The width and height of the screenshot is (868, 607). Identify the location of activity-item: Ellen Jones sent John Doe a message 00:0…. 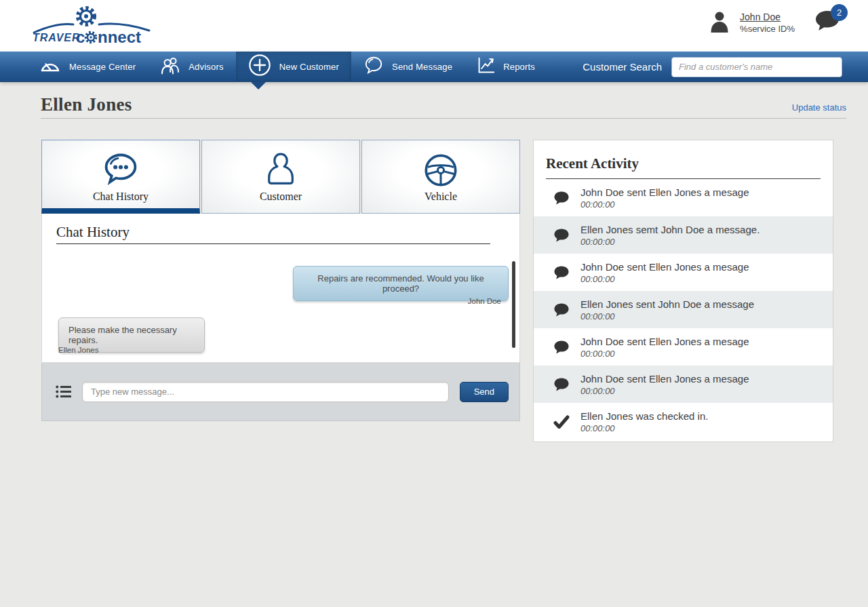
(684, 309).